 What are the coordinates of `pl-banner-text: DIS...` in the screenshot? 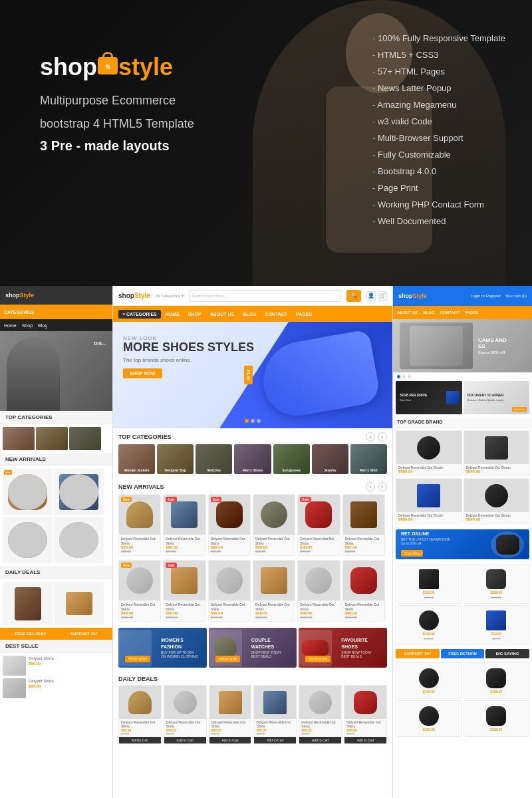 It's located at (100, 343).